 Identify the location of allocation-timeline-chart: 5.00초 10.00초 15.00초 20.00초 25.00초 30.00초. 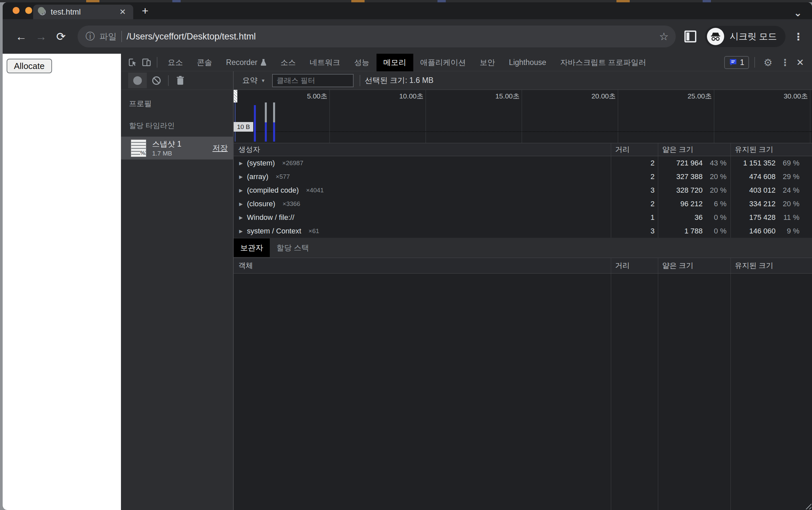
(523, 116).